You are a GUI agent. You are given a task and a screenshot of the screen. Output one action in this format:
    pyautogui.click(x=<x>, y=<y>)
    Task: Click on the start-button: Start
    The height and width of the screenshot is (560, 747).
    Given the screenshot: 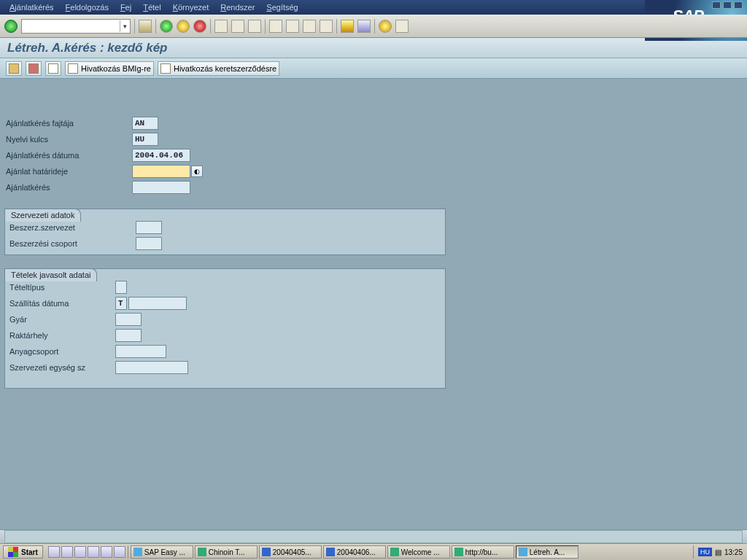 What is the action you would take?
    pyautogui.click(x=23, y=552)
    